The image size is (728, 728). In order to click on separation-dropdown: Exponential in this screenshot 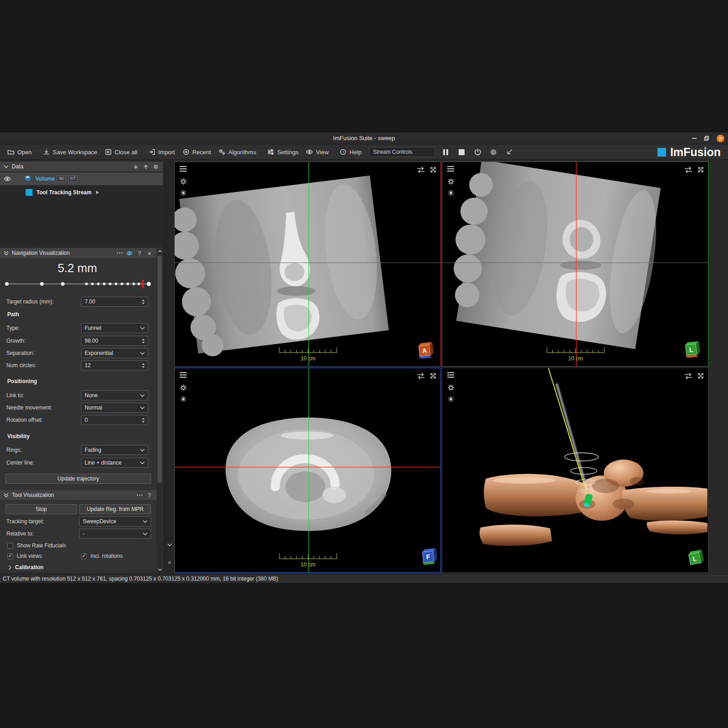, I will do `click(115, 353)`.